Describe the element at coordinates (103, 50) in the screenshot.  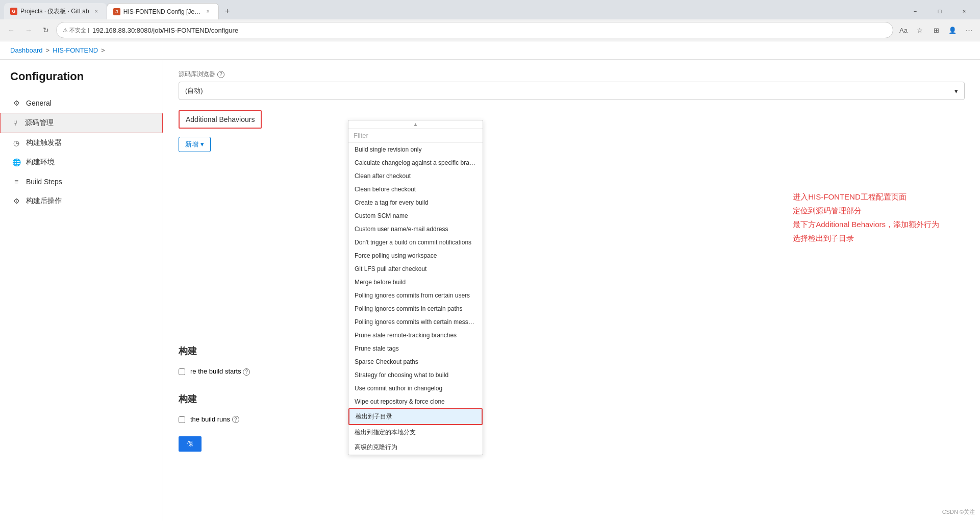
I see `breadcrumb-sep2: >` at that location.